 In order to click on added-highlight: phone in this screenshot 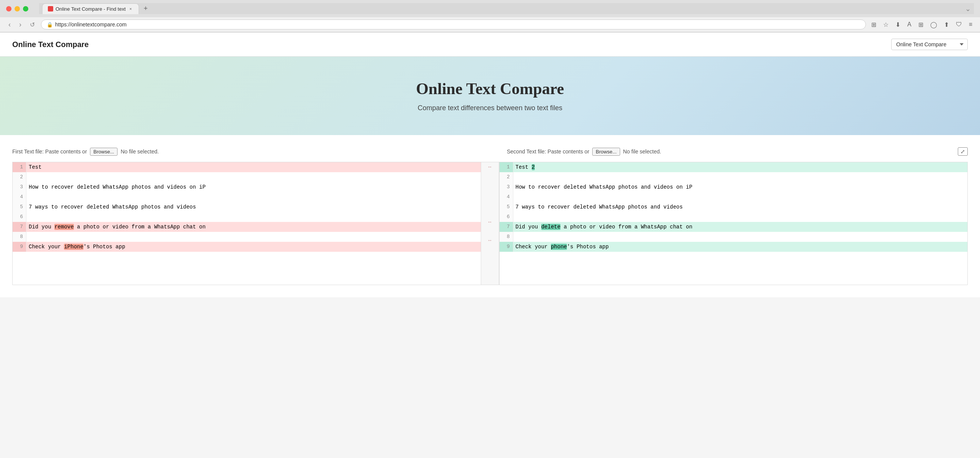, I will do `click(559, 247)`.